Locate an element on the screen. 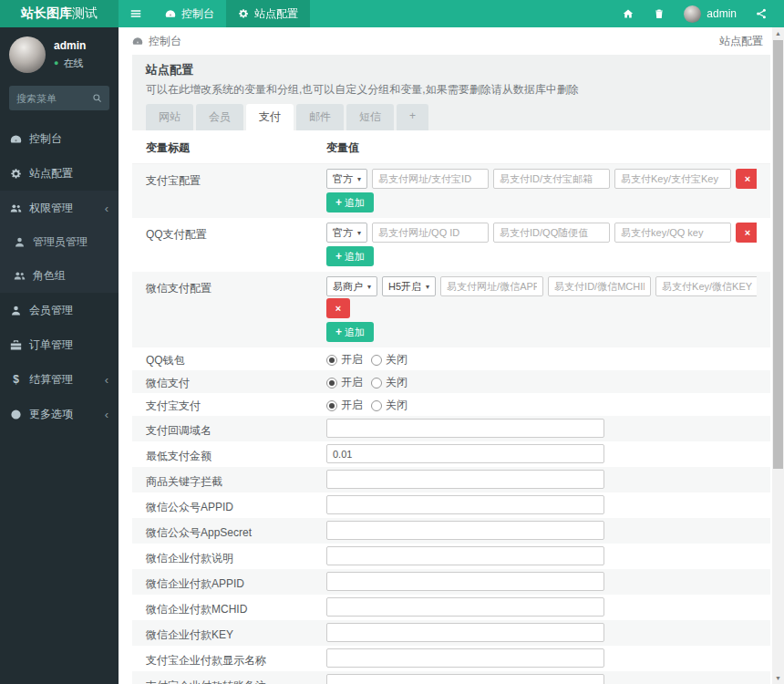  search-icon is located at coordinates (97, 98).